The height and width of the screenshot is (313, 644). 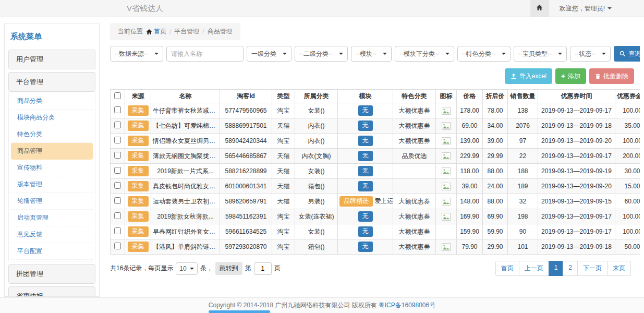 What do you see at coordinates (52, 168) in the screenshot?
I see `sidebar-subitem: 宣传物料` at bounding box center [52, 168].